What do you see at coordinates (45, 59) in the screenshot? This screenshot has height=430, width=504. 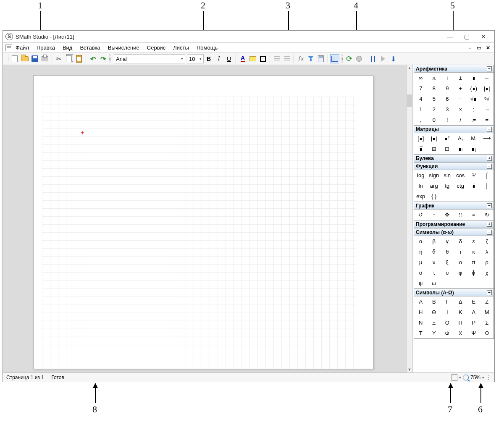 I see `print-button` at bounding box center [45, 59].